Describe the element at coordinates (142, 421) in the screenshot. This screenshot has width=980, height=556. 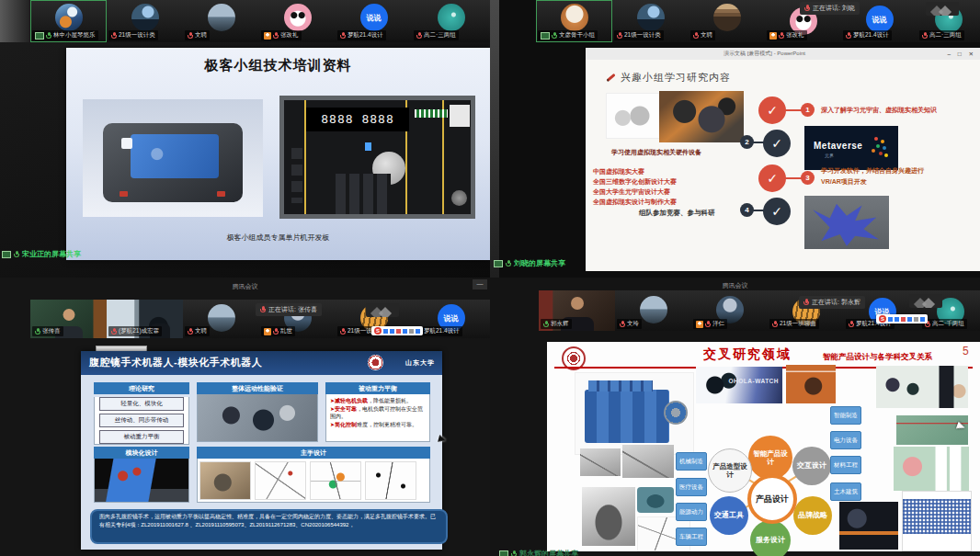
I see `panel-body: 轻量化、模块化 丝传动、同步带传动 被动重力平衡` at that location.